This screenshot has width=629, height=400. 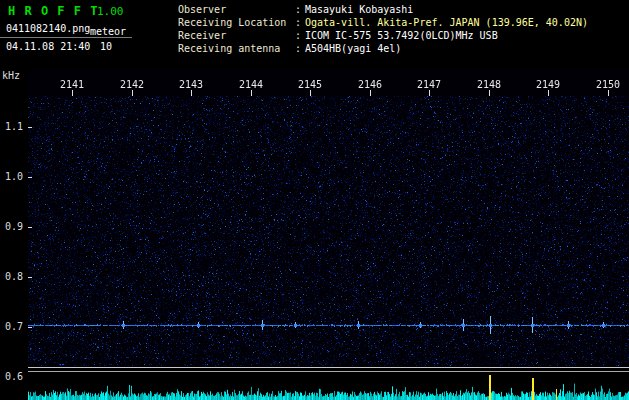 What do you see at coordinates (608, 84) in the screenshot?
I see `x-tick-label: 2150` at bounding box center [608, 84].